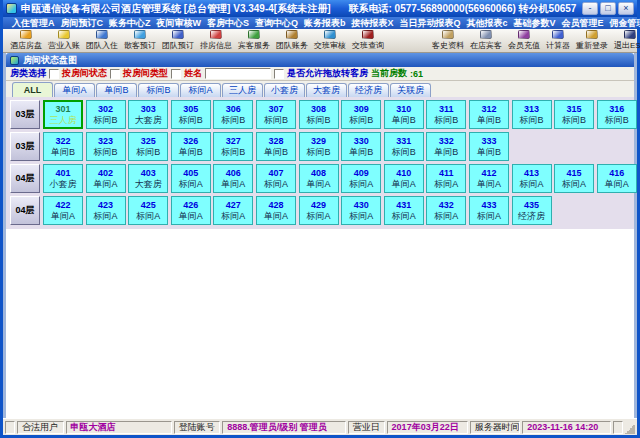  What do you see at coordinates (106, 178) in the screenshot?
I see `room-cell-402: 402单间A` at bounding box center [106, 178].